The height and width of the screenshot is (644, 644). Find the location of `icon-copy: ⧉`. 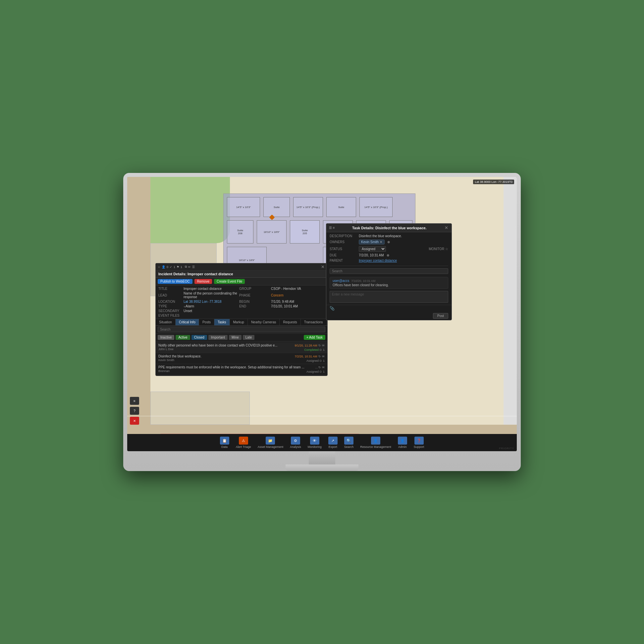

icon-copy: ⧉ is located at coordinates (186, 267).